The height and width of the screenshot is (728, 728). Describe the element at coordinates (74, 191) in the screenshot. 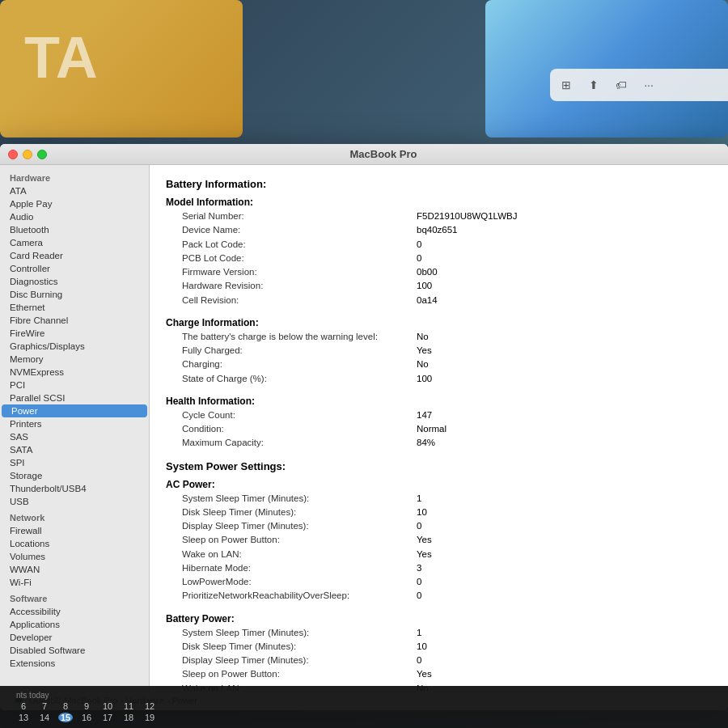

I see `sidebar-item-ata: ATA` at that location.